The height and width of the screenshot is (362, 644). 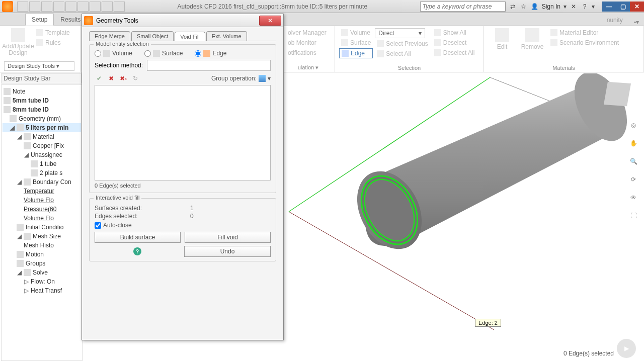 I want to click on tree-note: Note, so click(x=42, y=92).